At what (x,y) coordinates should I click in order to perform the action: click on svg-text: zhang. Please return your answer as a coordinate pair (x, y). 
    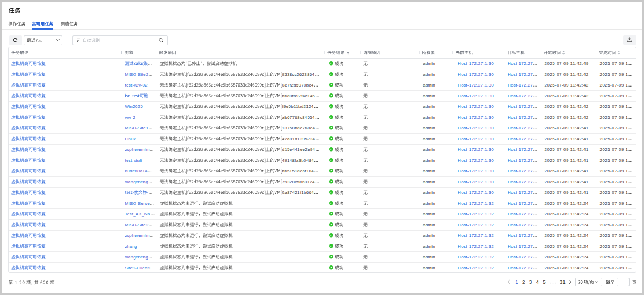
    Looking at the image, I should click on (131, 246).